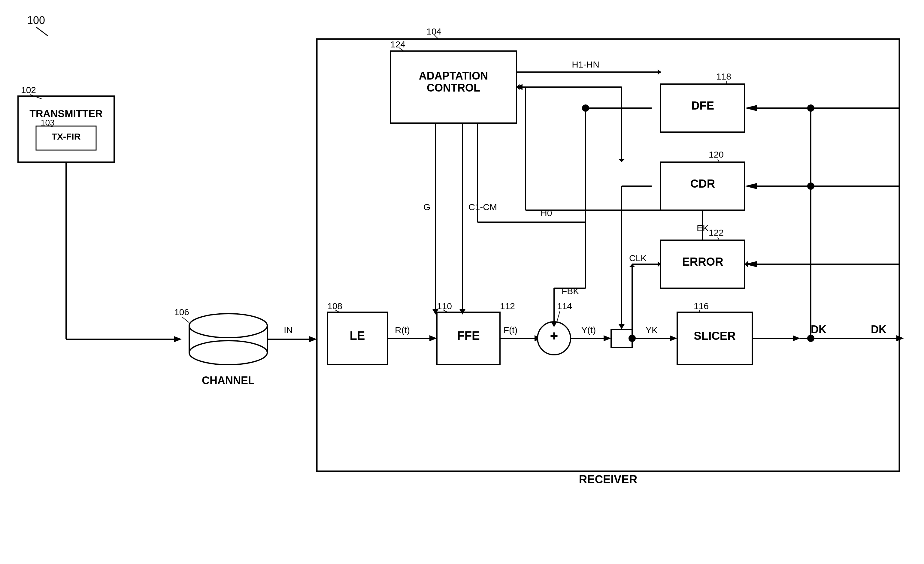 The image size is (924, 564). What do you see at coordinates (716, 154) in the screenshot?
I see `ref-120: 120` at bounding box center [716, 154].